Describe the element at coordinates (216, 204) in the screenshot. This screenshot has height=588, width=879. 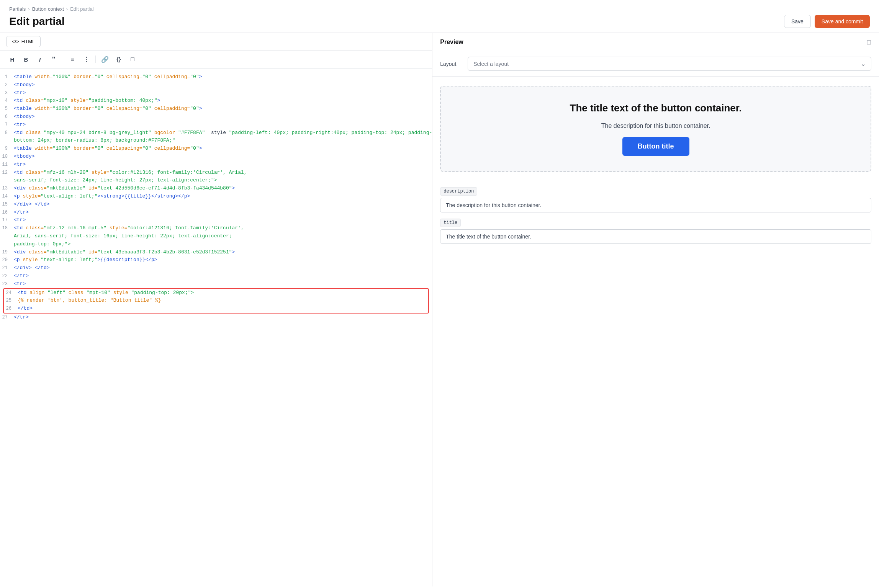
I see `code-line: 15</div> </td>` at that location.